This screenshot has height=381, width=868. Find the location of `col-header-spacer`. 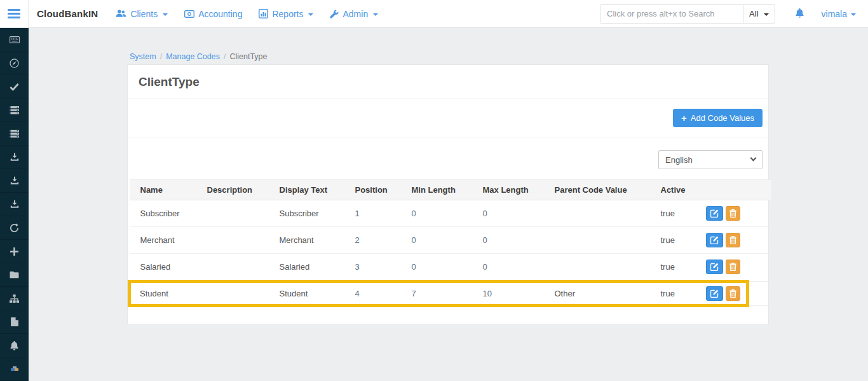

col-header-spacer is located at coordinates (760, 190).